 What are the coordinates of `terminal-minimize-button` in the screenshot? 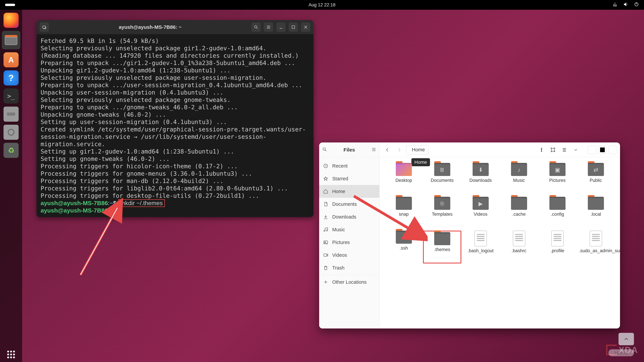 It's located at (281, 27).